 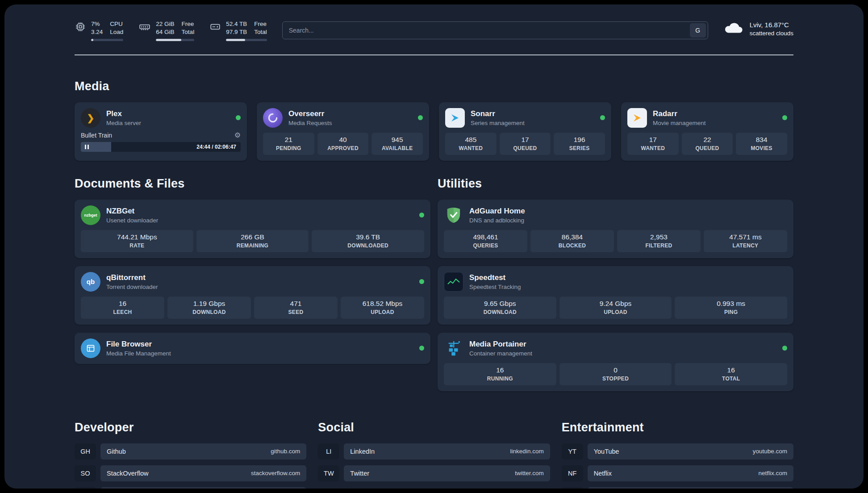 What do you see at coordinates (253, 229) in the screenshot?
I see `app-card-nzbget: nzbget NZBGet Usenet downloader 744.21 M…` at bounding box center [253, 229].